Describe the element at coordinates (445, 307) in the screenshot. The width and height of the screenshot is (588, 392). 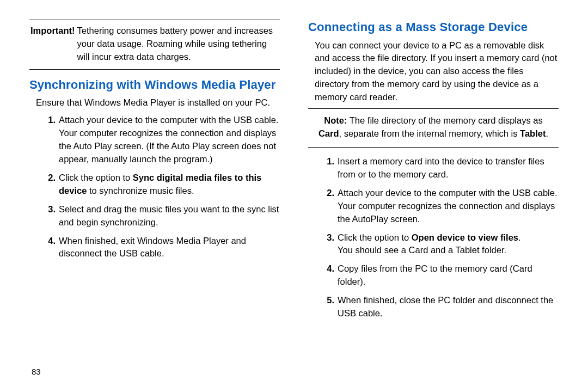
I see `step-text: When finished, close the PC folder and d…` at that location.